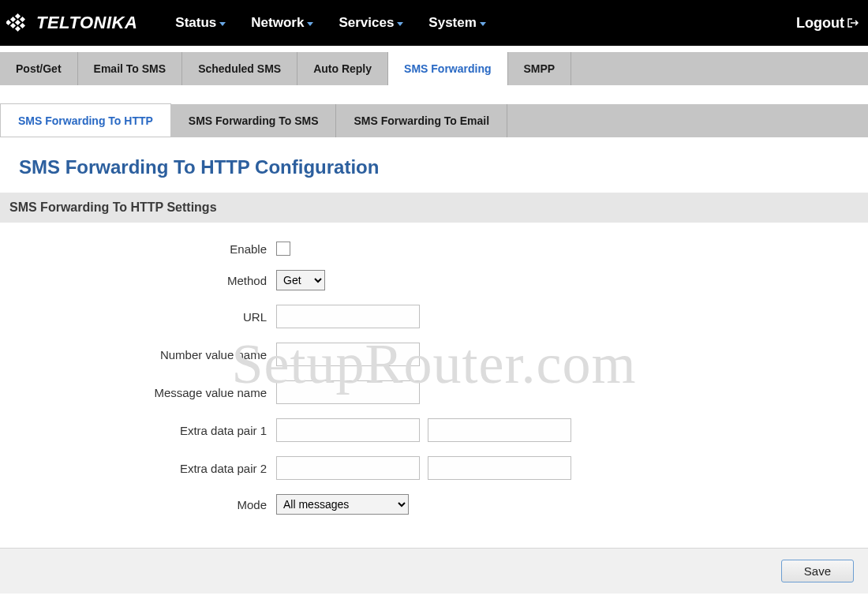  I want to click on subtab-forward-sms: SMS Forwarding To SMS, so click(254, 121).